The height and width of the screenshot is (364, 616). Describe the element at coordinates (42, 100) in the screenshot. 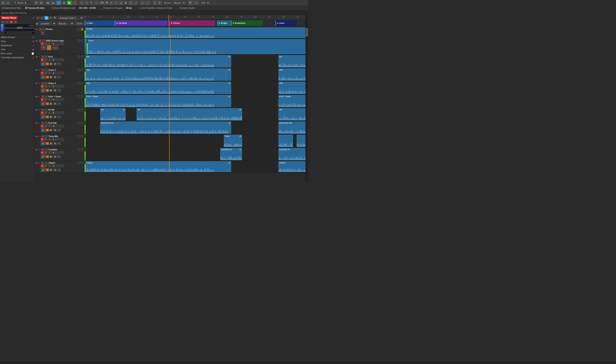

I see `track-5-ctrl-btn-0: R` at that location.